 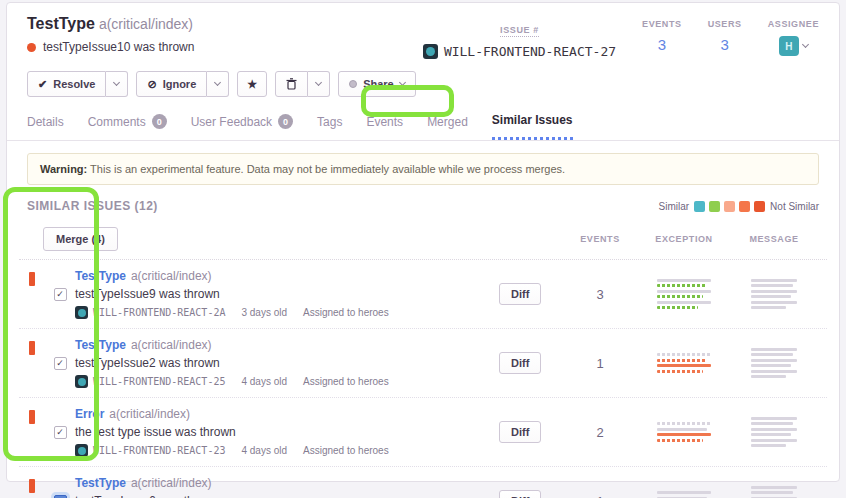 What do you see at coordinates (46, 126) in the screenshot?
I see `tab-details: Details` at bounding box center [46, 126].